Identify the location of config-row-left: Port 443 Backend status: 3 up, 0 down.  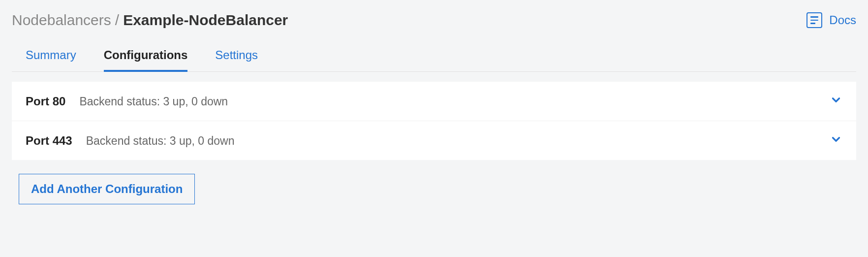
(130, 141).